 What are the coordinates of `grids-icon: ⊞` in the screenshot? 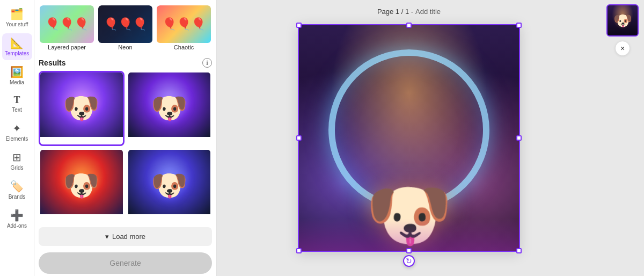 It's located at (17, 157).